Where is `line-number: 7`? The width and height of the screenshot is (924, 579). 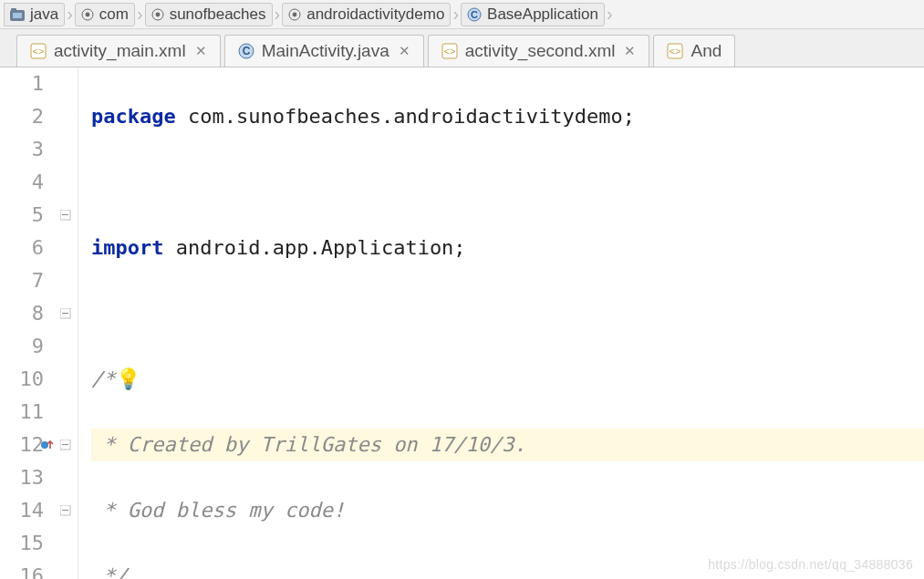 line-number: 7 is located at coordinates (22, 281).